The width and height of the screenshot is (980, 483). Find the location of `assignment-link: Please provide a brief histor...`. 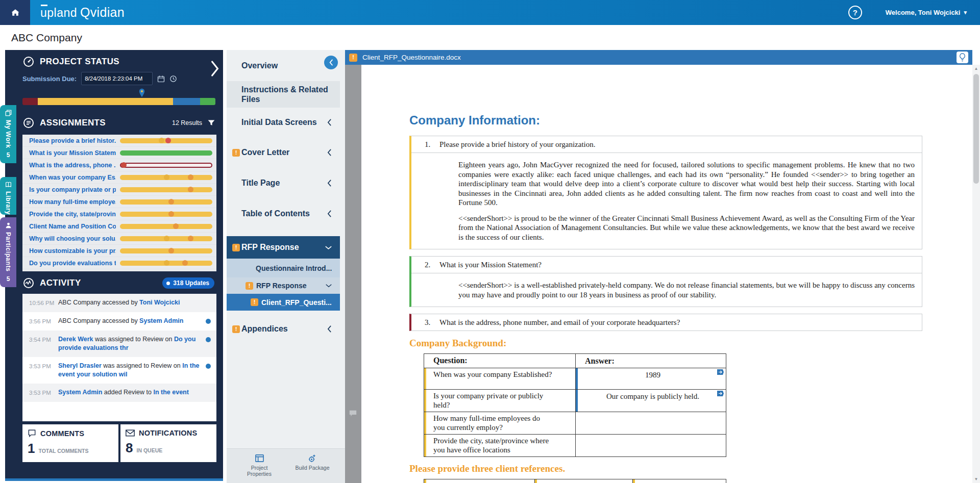

assignment-link: Please provide a brief histor... is located at coordinates (72, 141).